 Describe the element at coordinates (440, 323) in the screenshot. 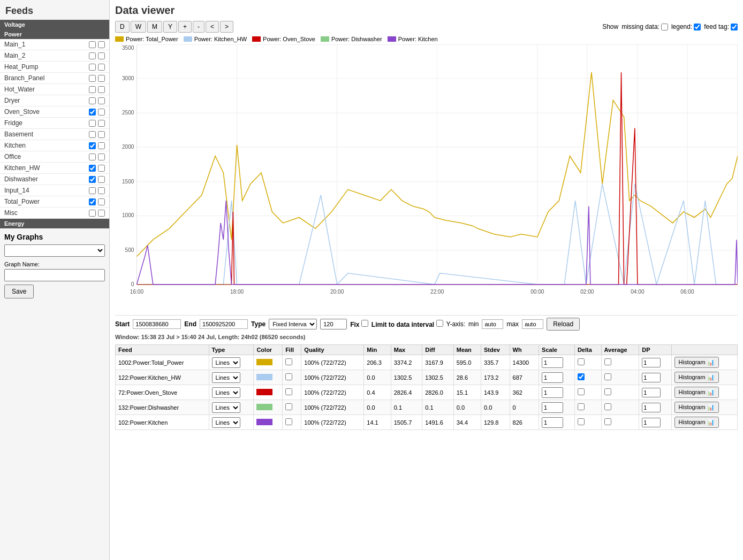

I see `limit-checkbox` at that location.